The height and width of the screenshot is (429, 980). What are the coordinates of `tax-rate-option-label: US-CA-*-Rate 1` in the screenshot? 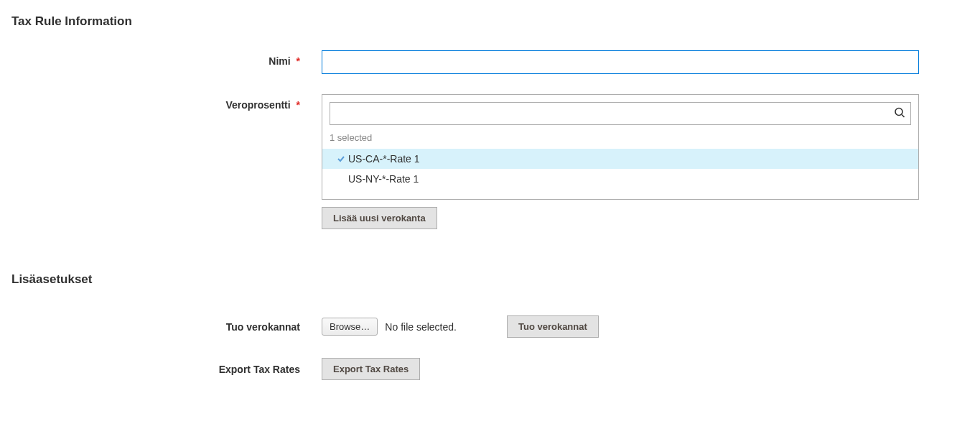 It's located at (384, 159).